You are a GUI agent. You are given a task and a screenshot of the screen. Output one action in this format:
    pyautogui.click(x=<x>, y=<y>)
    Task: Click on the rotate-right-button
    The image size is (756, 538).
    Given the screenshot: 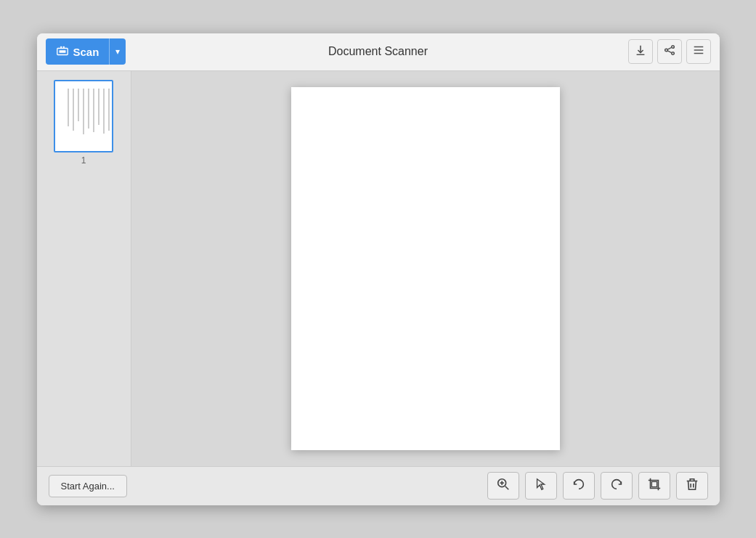 What is the action you would take?
    pyautogui.click(x=617, y=486)
    